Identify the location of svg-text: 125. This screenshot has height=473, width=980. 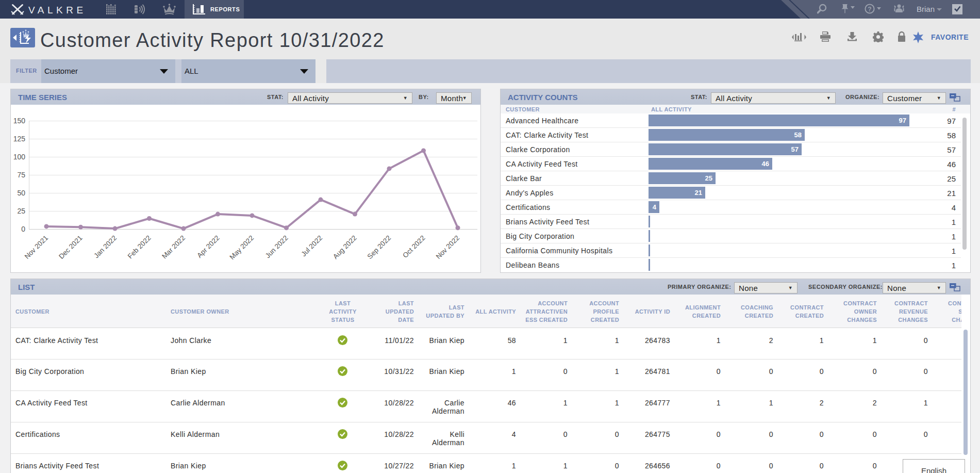
(20, 139).